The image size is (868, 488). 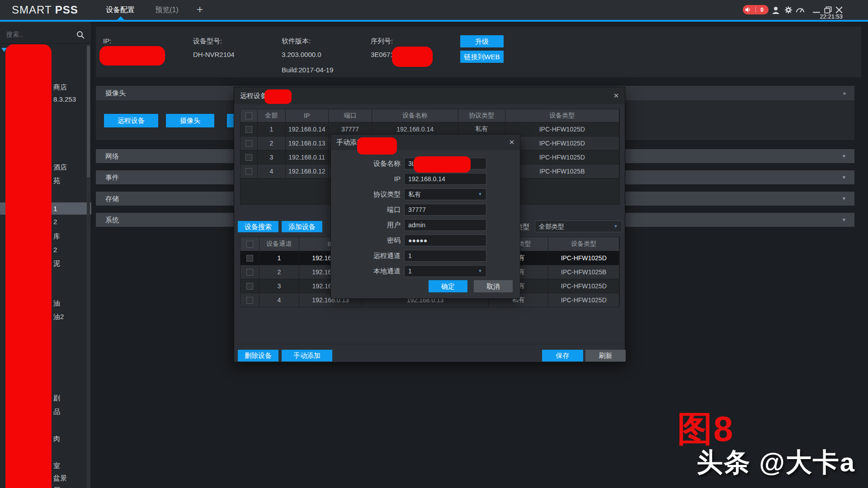 What do you see at coordinates (748, 10) in the screenshot?
I see `speaker-icon` at bounding box center [748, 10].